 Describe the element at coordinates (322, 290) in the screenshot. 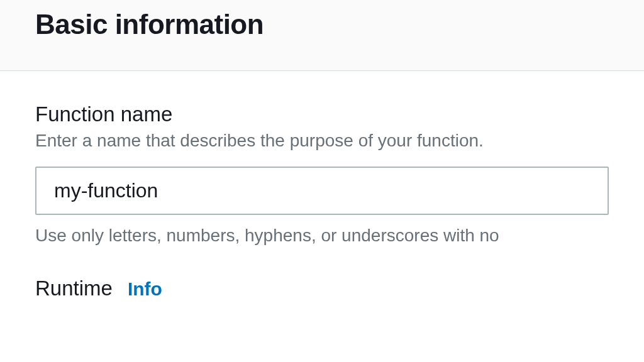

I see `runtime-field-group: Runtime Info` at that location.